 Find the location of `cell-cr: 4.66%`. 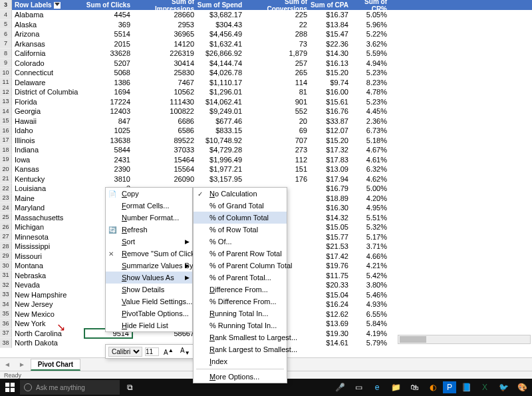

cell-cr: 4.66% is located at coordinates (370, 256).